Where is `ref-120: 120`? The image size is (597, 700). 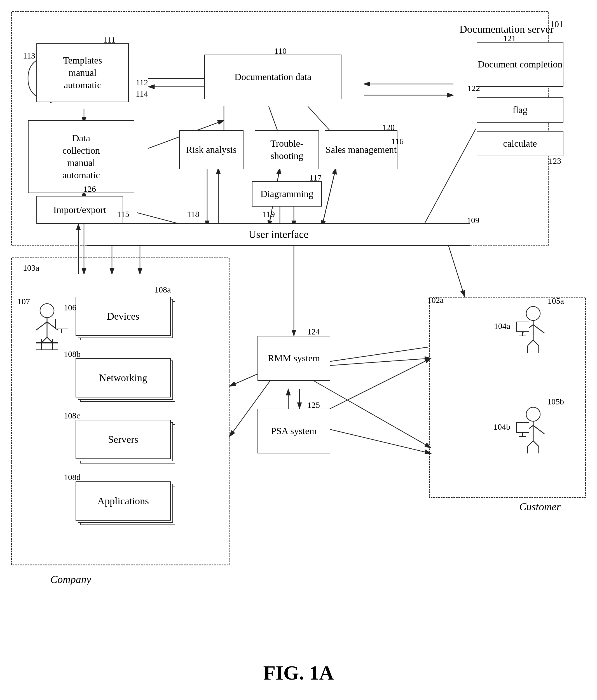
ref-120: 120 is located at coordinates (389, 127).